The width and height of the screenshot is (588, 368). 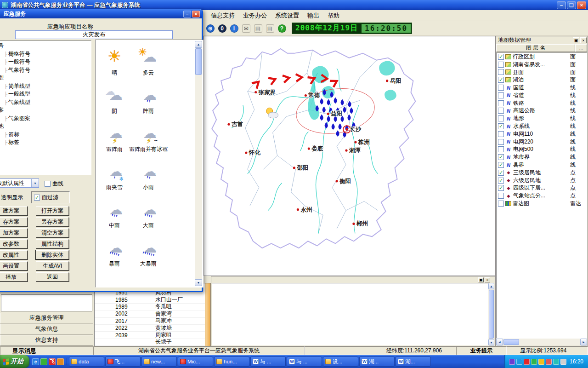 I want to click on task-button-2: new..., so click(x=159, y=362).